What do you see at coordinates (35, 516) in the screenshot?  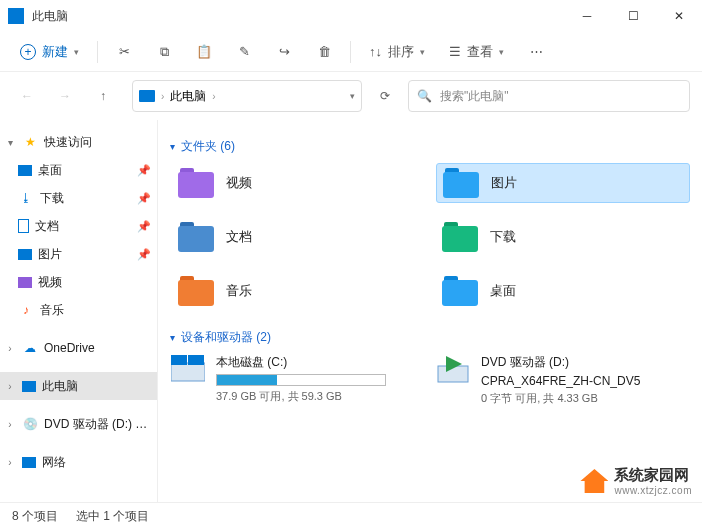 I see `status-item-count: 8 个项目` at bounding box center [35, 516].